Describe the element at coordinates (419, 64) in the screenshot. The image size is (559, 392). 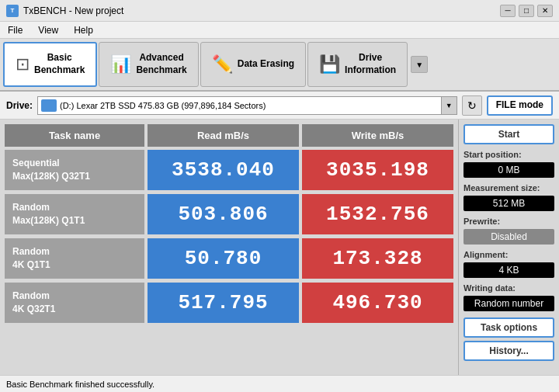
I see `toolbar-dropdown-button: ▼` at that location.